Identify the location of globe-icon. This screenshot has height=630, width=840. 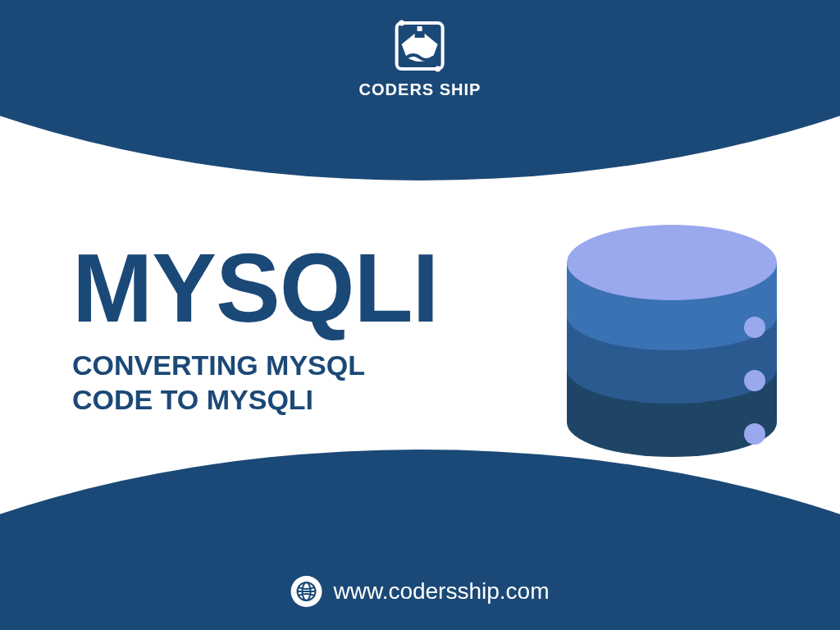
(307, 591).